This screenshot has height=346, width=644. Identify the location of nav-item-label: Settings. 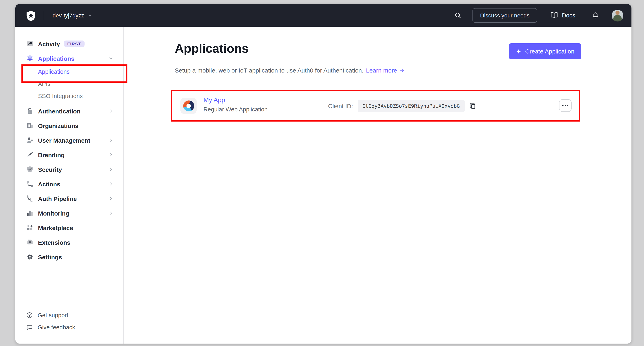
(50, 257).